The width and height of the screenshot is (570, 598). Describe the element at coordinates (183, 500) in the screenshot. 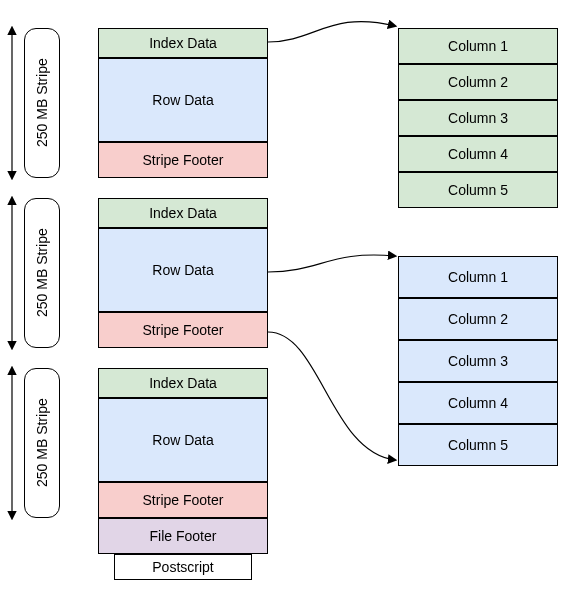

I see `stripe3-stripe-footer: Stripe Footer` at that location.